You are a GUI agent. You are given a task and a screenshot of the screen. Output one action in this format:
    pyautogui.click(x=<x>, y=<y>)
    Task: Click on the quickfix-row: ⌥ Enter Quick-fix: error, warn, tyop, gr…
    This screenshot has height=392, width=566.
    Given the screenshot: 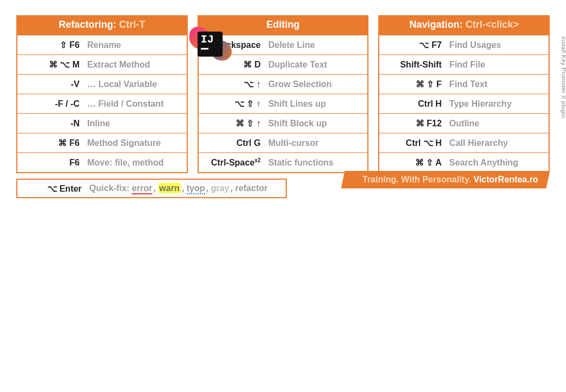 What is the action you would take?
    pyautogui.click(x=151, y=188)
    